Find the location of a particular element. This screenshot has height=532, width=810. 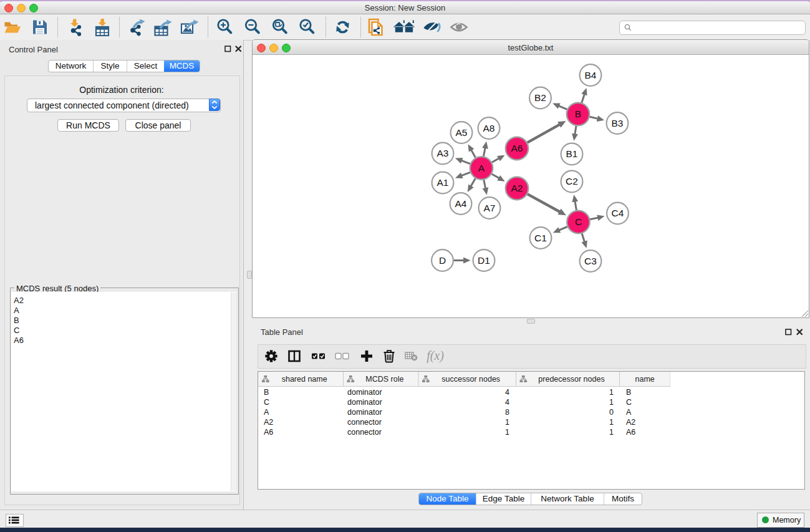

svg-text: A5 is located at coordinates (461, 132).